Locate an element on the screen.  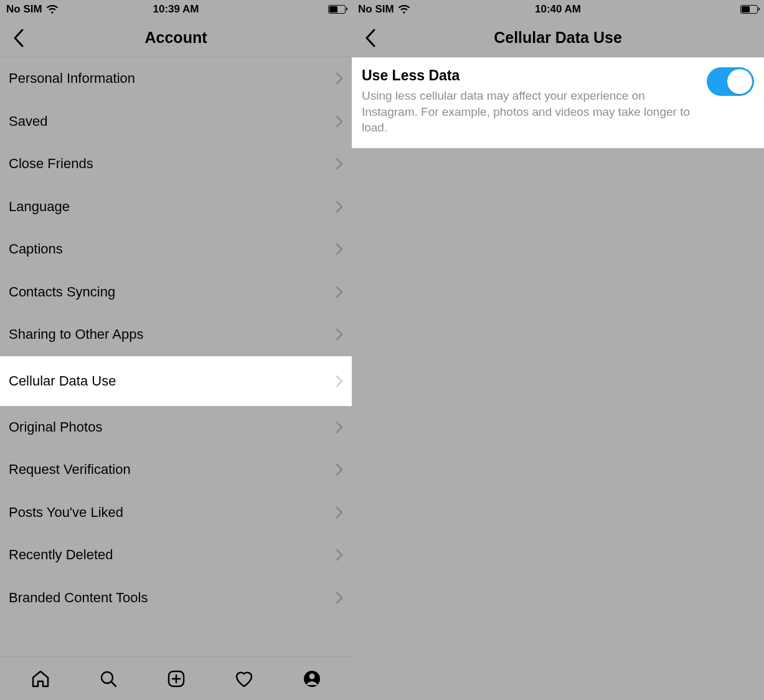
status-bar: No SIM 10:40 AM is located at coordinates (558, 9).